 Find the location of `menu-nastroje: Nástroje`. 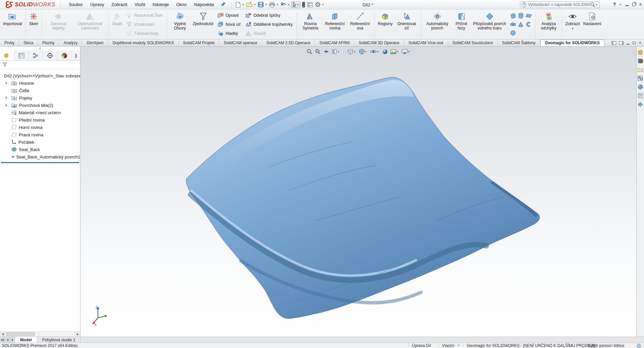

menu-nastroje: Nástroje is located at coordinates (161, 5).